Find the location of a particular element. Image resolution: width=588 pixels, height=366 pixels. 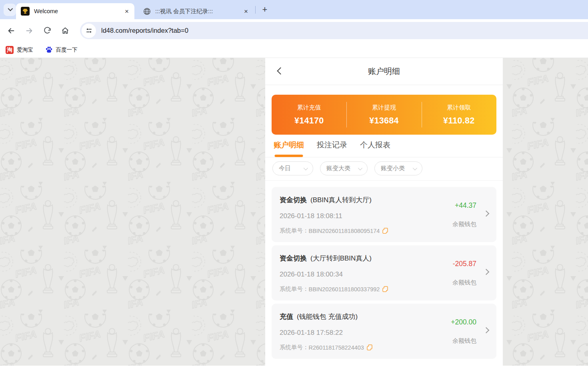

site-favicon-trophy-icon is located at coordinates (25, 11).